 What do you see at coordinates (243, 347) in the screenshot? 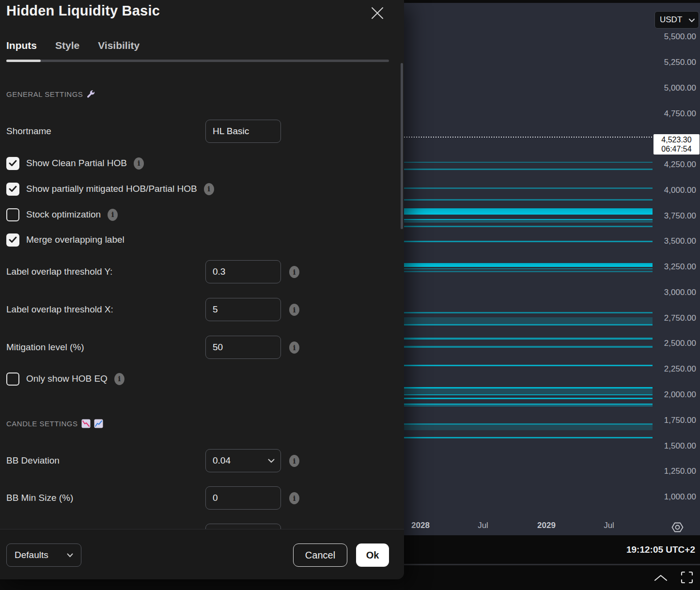
I see `input-field: 50` at bounding box center [243, 347].